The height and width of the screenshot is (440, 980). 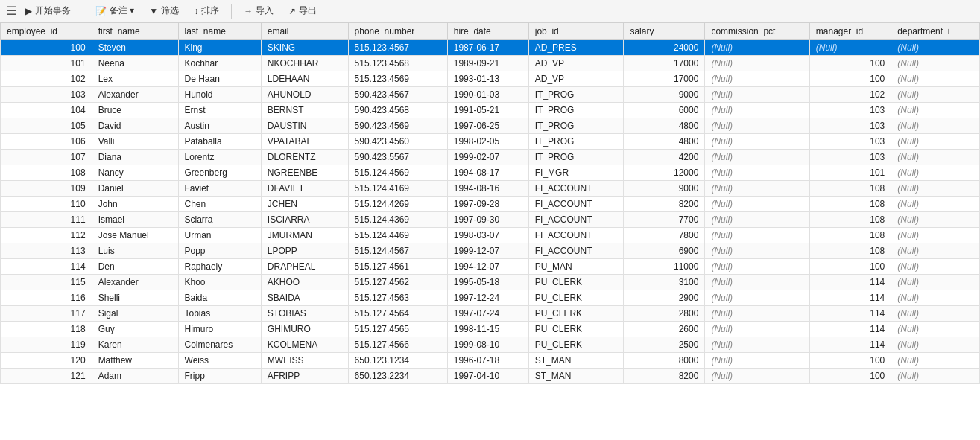 What do you see at coordinates (487, 95) in the screenshot?
I see `cell-3-5: 1990-01-03` at bounding box center [487, 95].